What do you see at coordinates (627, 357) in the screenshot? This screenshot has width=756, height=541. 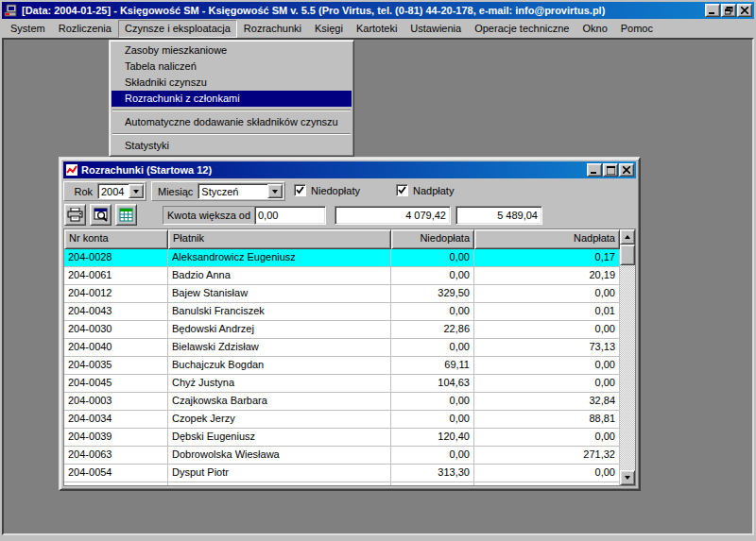 I see `vertical-scrollbar` at bounding box center [627, 357].